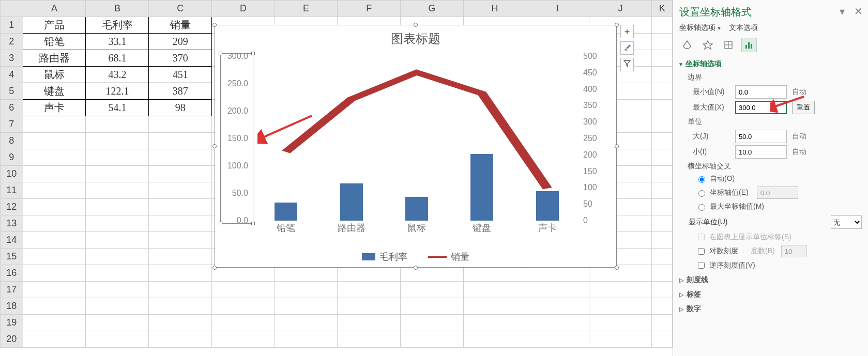 The image size is (868, 356). I want to click on primary-y-axis: 0.0 50.0 100.0 150.0 200.0 250.0 300.0, so click(236, 138).